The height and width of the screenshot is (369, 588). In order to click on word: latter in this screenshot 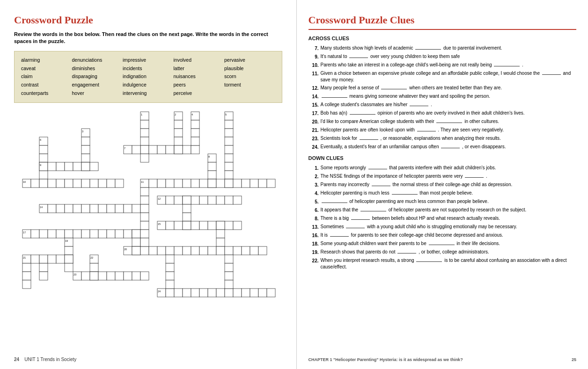, I will do `click(199, 69)`.